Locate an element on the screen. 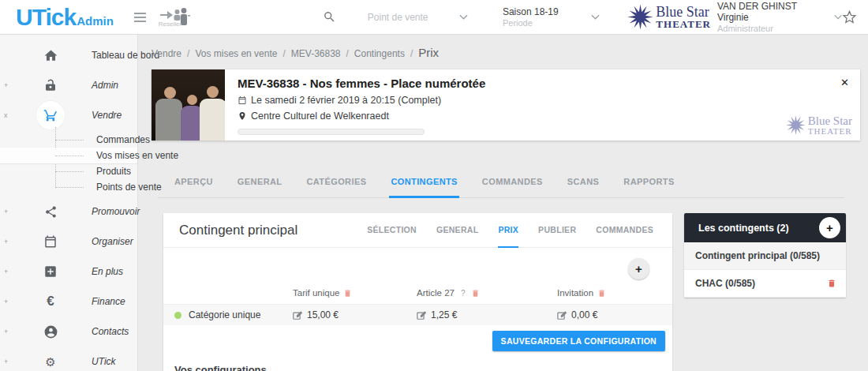  home-icon is located at coordinates (51, 55).